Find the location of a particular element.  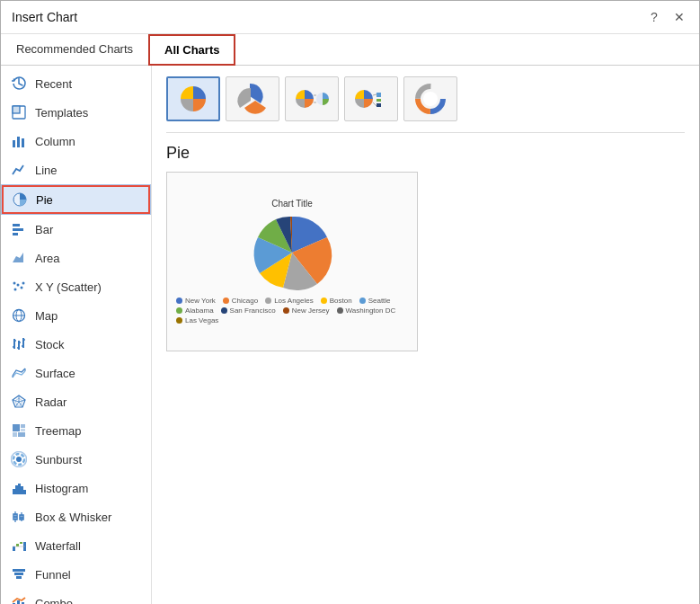

pie-chart-svg is located at coordinates (292, 253).